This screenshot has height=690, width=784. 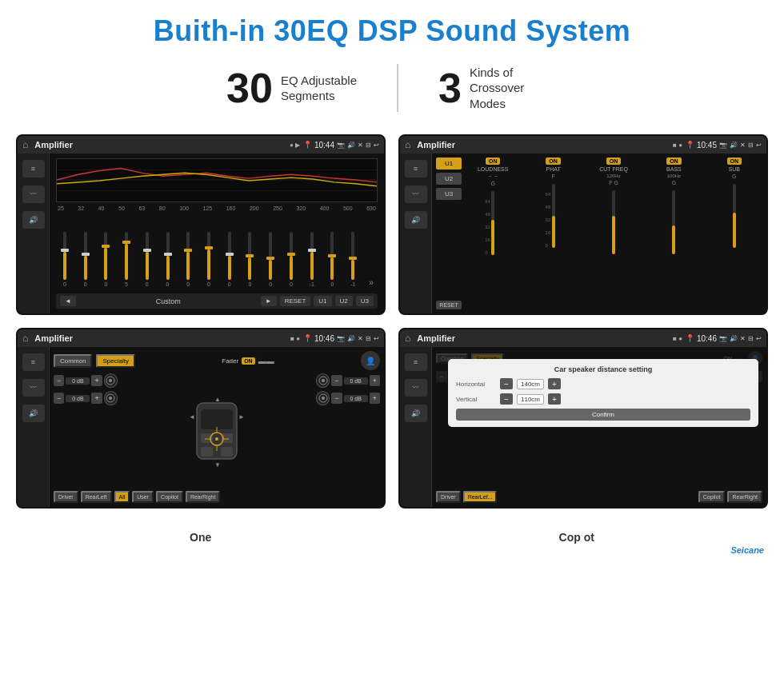 I want to click on distance-window-icon: ⊟, so click(x=750, y=339).